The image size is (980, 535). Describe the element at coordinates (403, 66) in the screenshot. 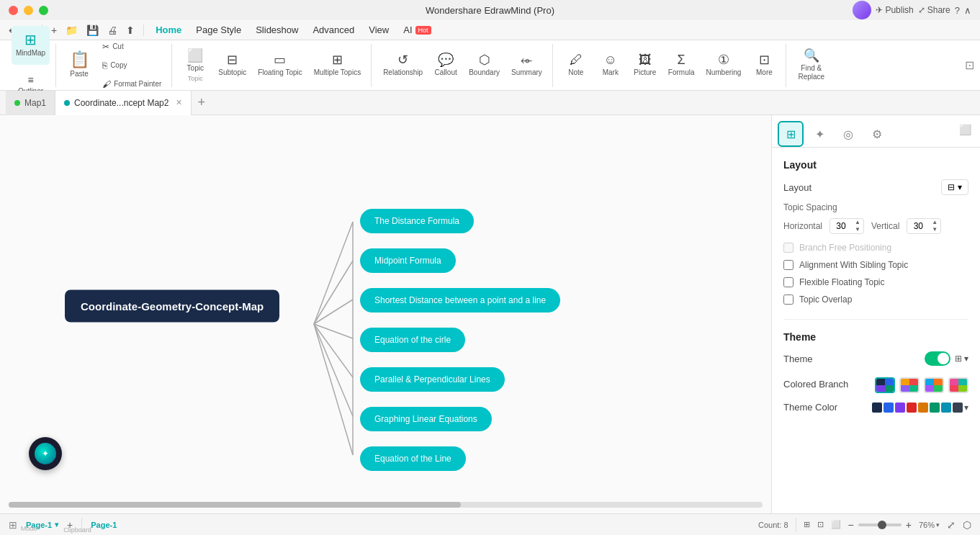

I see `relationship-button: ↺ Relationship` at that location.